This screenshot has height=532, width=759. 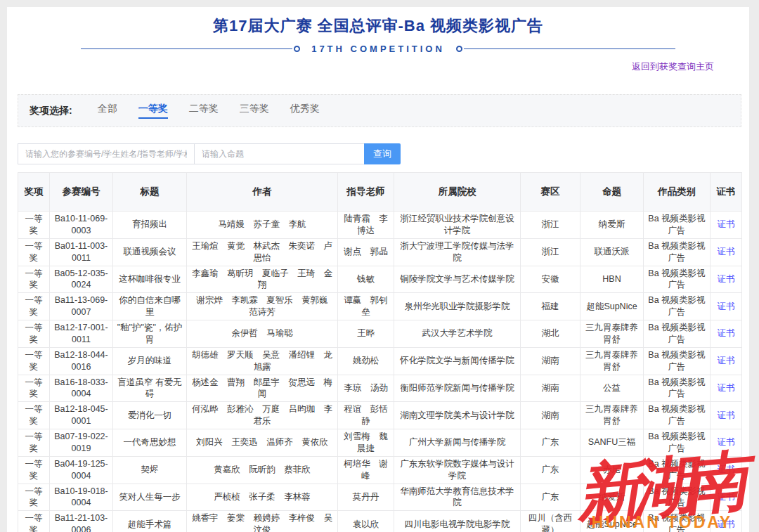 I want to click on table-cell: 姚香宇 姜棠 赖娉婷 李梓俊 吴汶俊, so click(x=263, y=521).